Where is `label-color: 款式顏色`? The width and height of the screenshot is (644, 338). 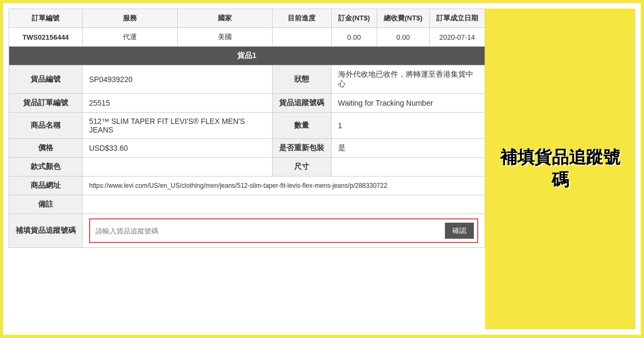
label-color: 款式顏色 is located at coordinates (46, 167).